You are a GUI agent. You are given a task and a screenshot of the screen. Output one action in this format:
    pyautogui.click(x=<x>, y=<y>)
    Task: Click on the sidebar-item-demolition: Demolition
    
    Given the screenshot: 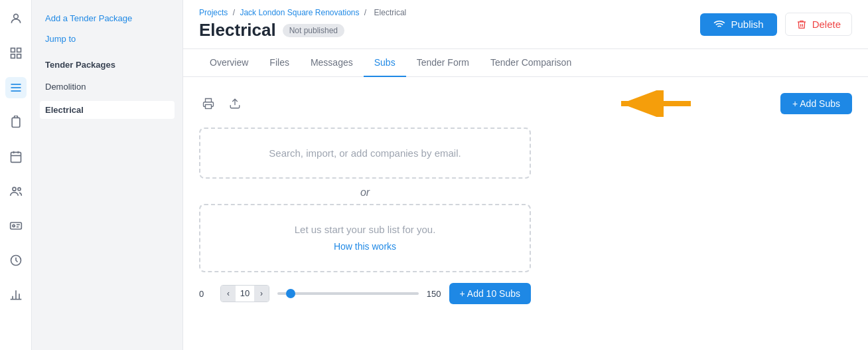 What is the action you would take?
    pyautogui.click(x=108, y=86)
    